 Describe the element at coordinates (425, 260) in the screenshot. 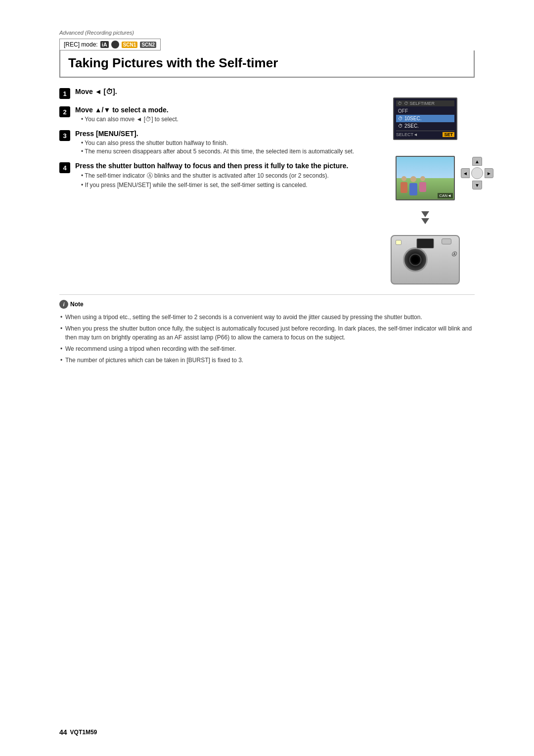

I see `camera-body: Ⓐ` at that location.